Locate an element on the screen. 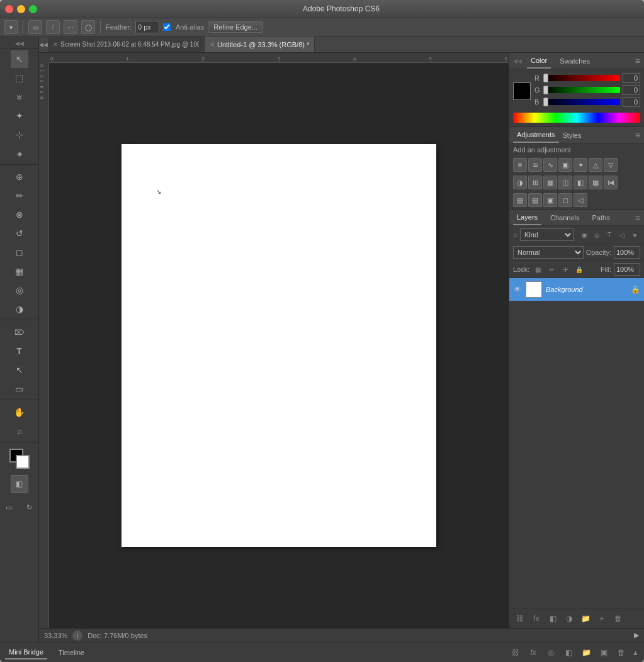 The image size is (644, 662). swatches-tab: Swatches is located at coordinates (575, 60).